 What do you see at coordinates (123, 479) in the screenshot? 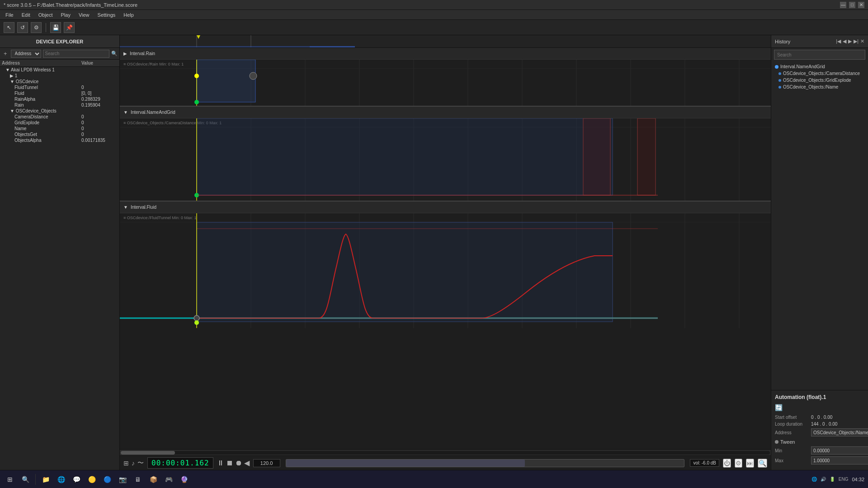
I see `taskbar-camera-btn: 📷` at bounding box center [123, 479].